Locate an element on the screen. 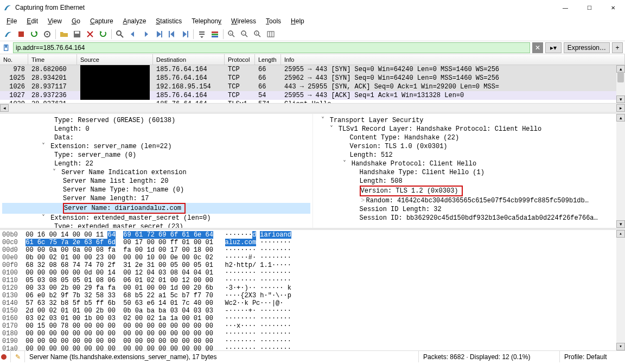 This screenshot has height=364, width=625. go-back-icon is located at coordinates (133, 34).